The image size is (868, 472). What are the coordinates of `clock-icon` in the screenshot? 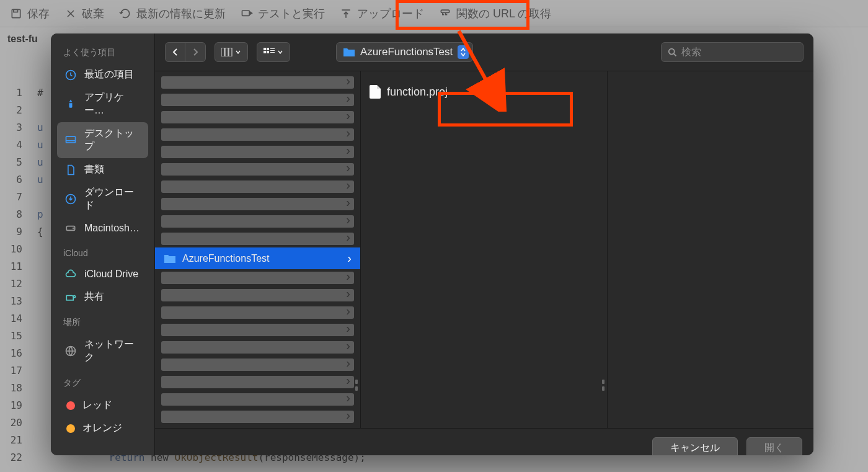 It's located at (71, 75).